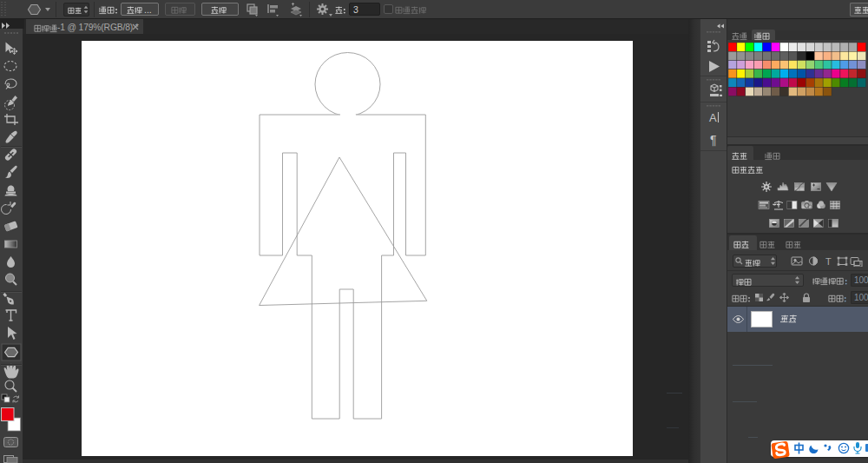 This screenshot has width=868, height=463. Describe the element at coordinates (713, 118) in the screenshot. I see `svg-text: A` at that location.